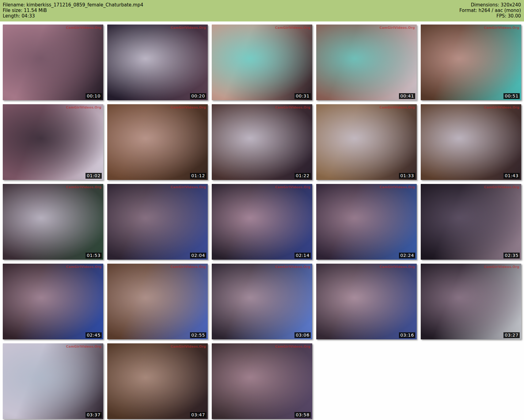 Image resolution: width=524 pixels, height=420 pixels. Describe the element at coordinates (471, 222) in the screenshot. I see `video-thumbnail: CamGirlVideos.Org 02:35` at that location.